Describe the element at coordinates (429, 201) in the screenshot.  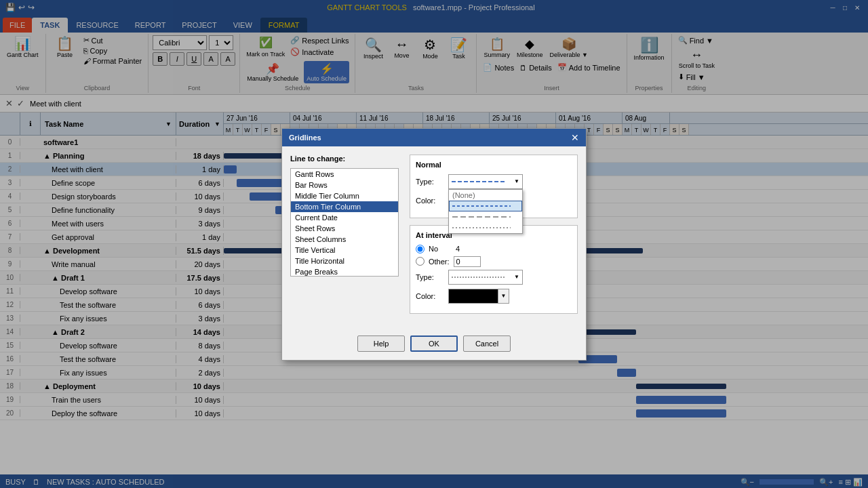
I see `color-label: Color:` at that location.